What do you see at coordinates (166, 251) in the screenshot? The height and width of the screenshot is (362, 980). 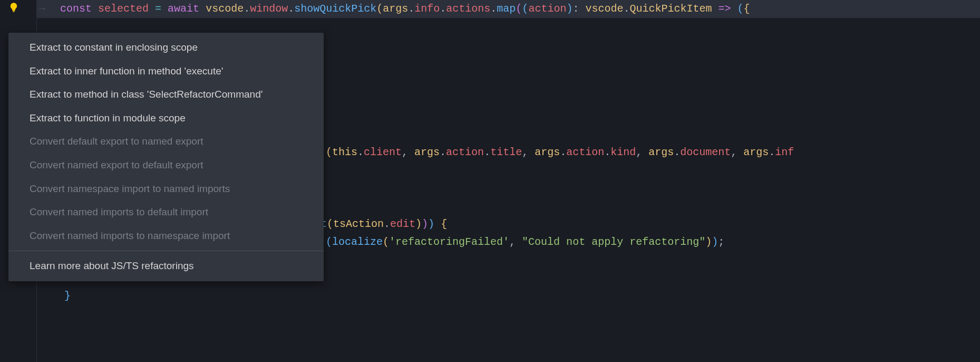 I see `menu-separator` at bounding box center [166, 251].